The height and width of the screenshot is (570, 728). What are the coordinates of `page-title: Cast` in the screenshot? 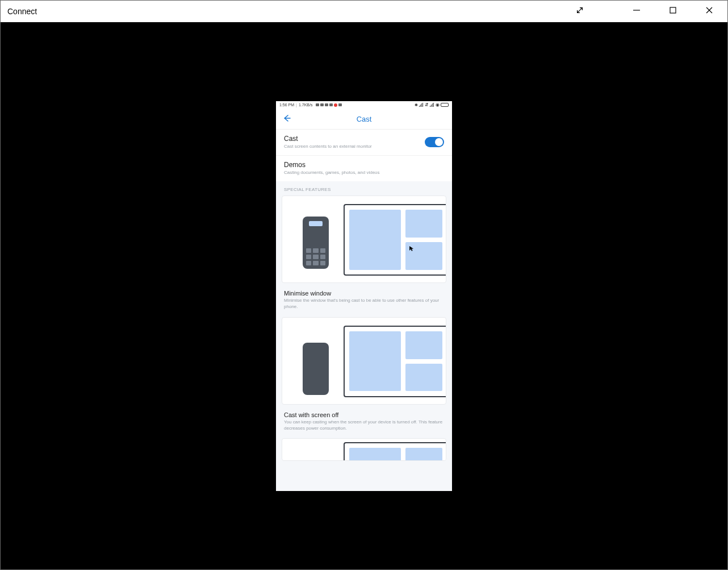 It's located at (365, 119).